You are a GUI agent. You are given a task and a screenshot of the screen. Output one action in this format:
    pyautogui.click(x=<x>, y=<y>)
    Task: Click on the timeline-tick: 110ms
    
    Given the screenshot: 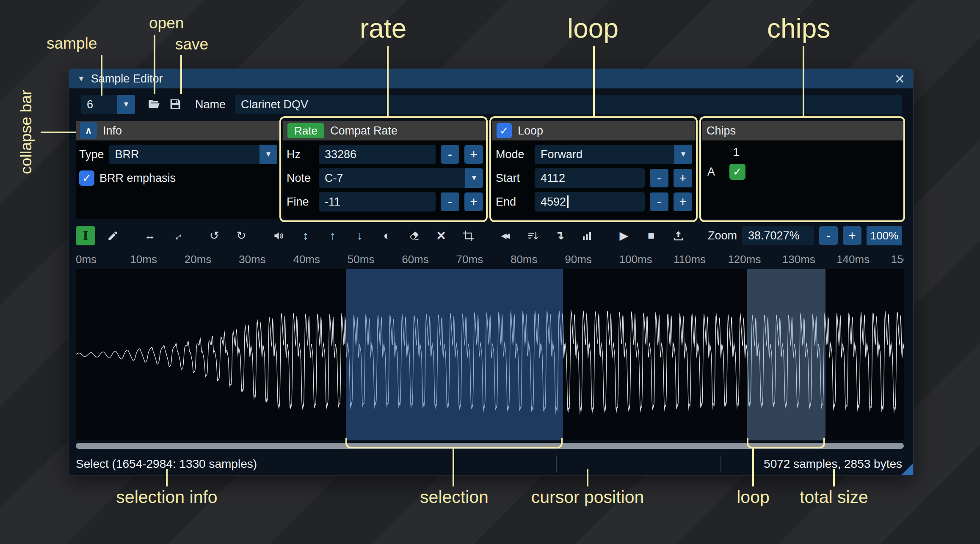 What is the action you would take?
    pyautogui.click(x=690, y=260)
    